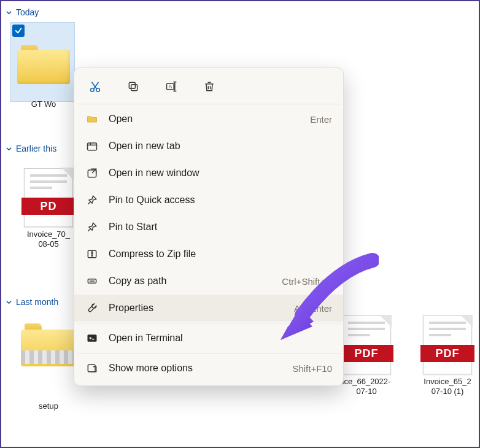  I want to click on delete-icon, so click(209, 87).